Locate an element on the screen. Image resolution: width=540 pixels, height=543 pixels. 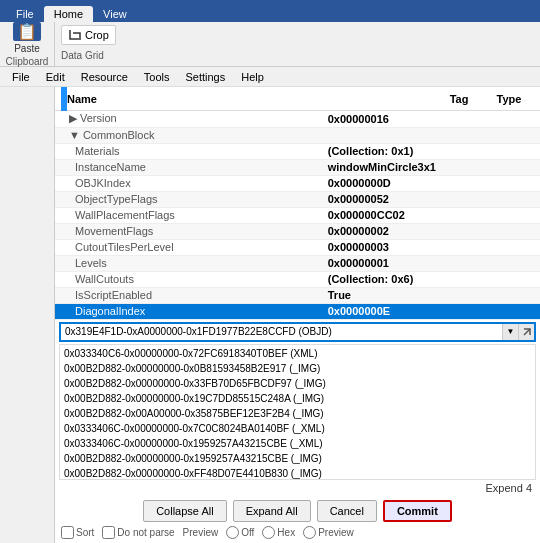
sort-option: Sort is located at coordinates (78, 532).